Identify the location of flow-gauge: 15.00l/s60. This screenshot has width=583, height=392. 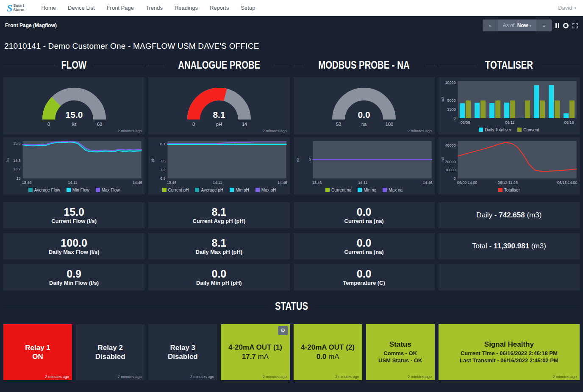
(74, 105).